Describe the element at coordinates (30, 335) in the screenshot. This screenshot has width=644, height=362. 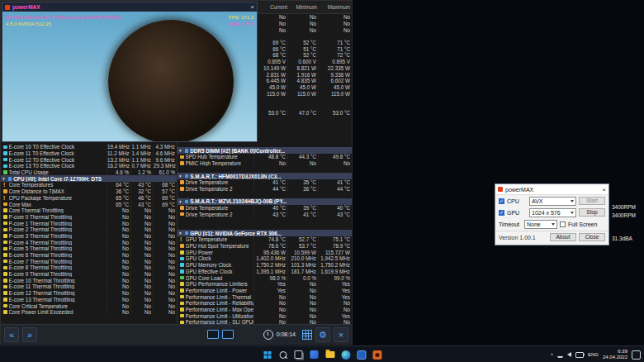
I see `forward-button: »` at that location.